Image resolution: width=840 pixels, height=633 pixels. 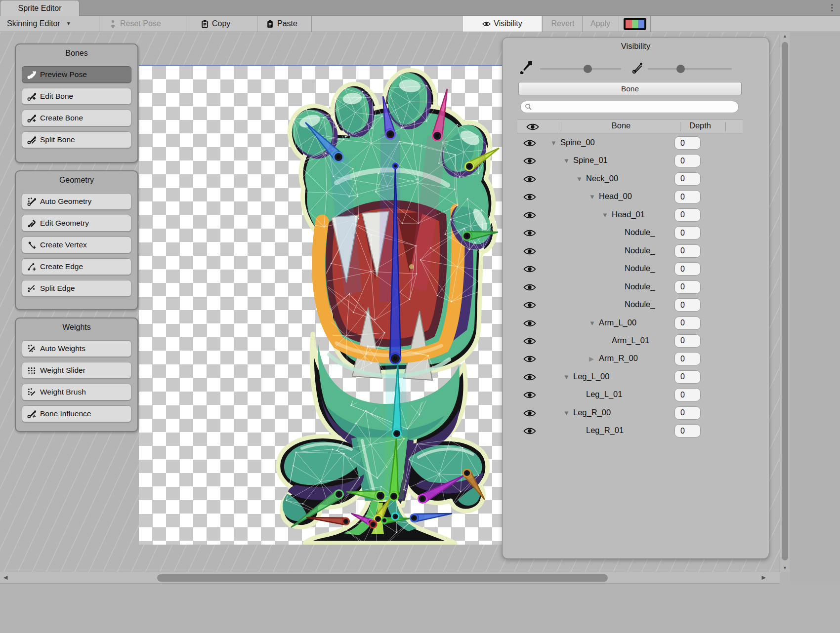 What do you see at coordinates (785, 301) in the screenshot?
I see `vertical-scrollbar-thumb` at bounding box center [785, 301].